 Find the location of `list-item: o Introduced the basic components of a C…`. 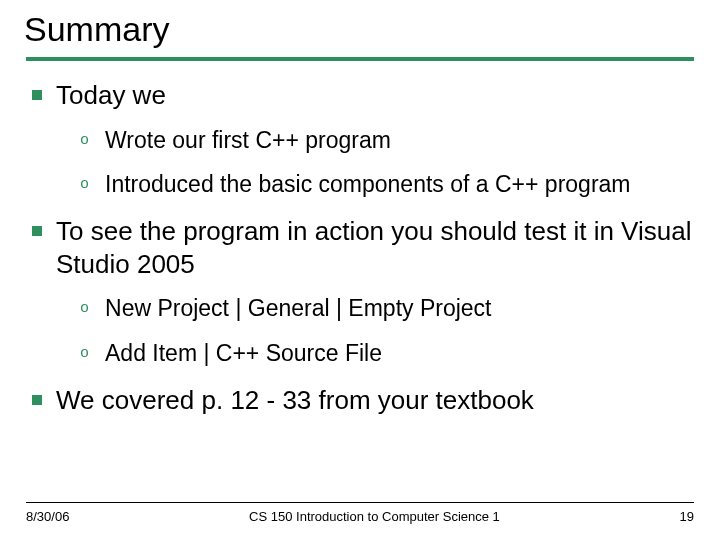

list-item: o Introduced the basic components of a C… is located at coordinates (387, 184).